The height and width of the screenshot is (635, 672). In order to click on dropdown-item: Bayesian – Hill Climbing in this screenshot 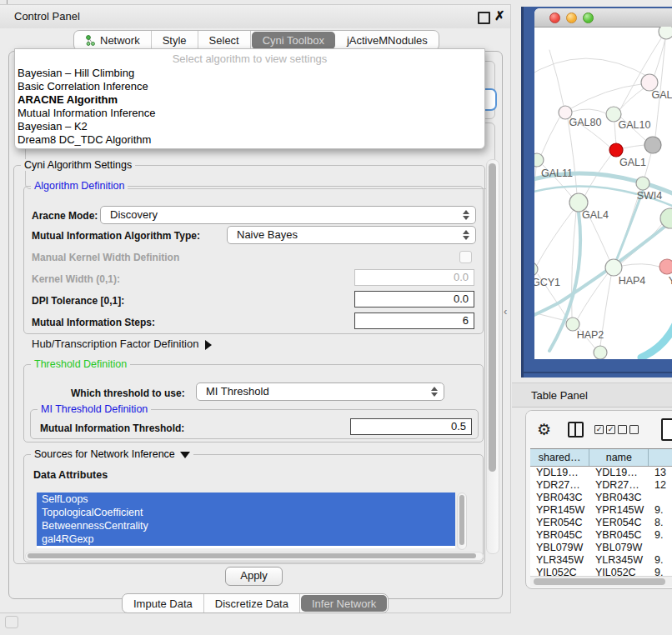, I will do `click(250, 73)`.